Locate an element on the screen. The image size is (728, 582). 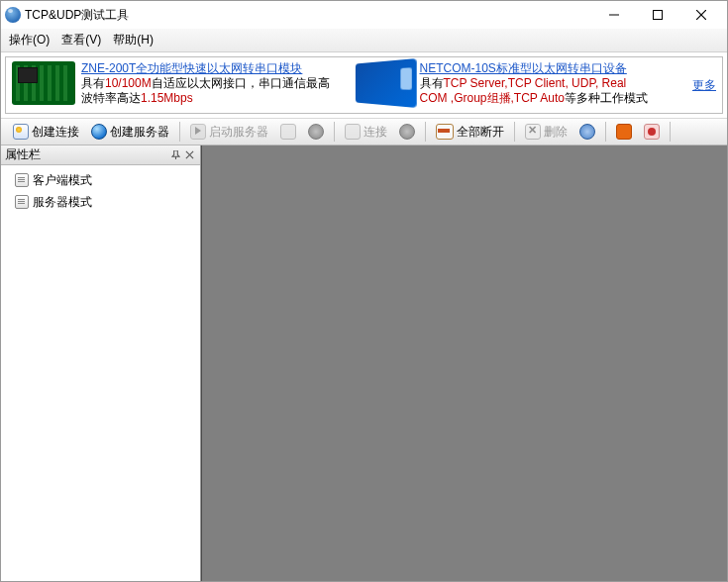
app-icon is located at coordinates (13, 15).